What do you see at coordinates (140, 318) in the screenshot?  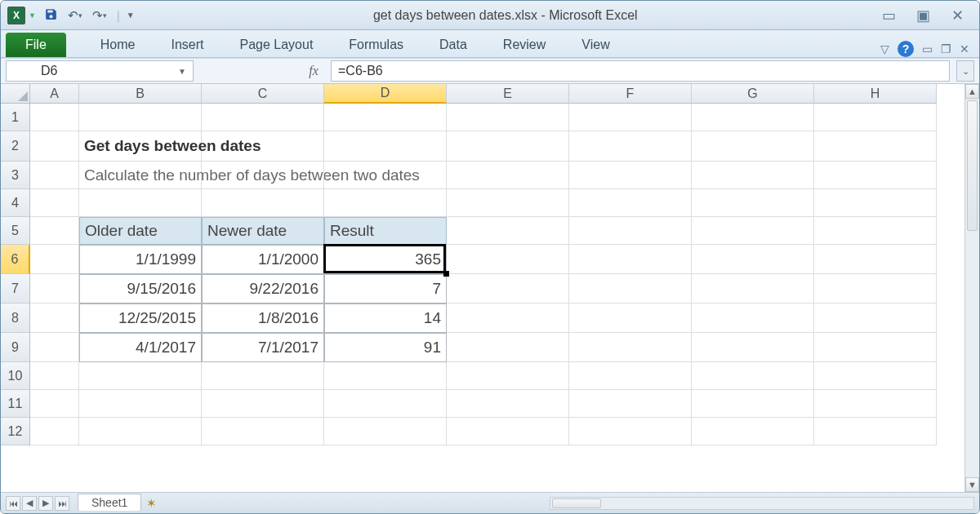 I see `cell-B8: 12/25/2015` at bounding box center [140, 318].